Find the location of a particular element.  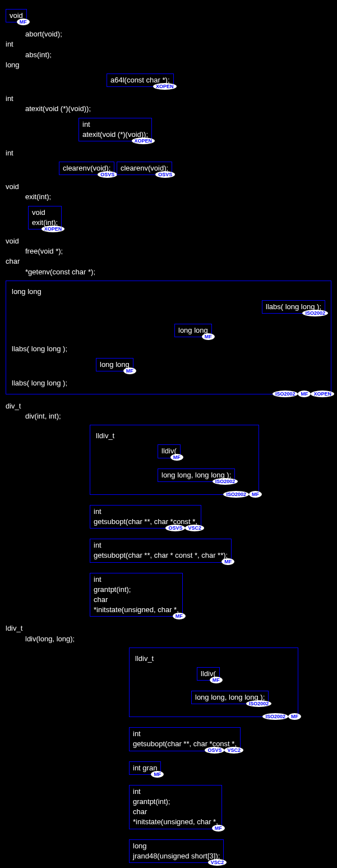

code-line: long longllabs( long long );ISO2002long … is located at coordinates (168, 338).